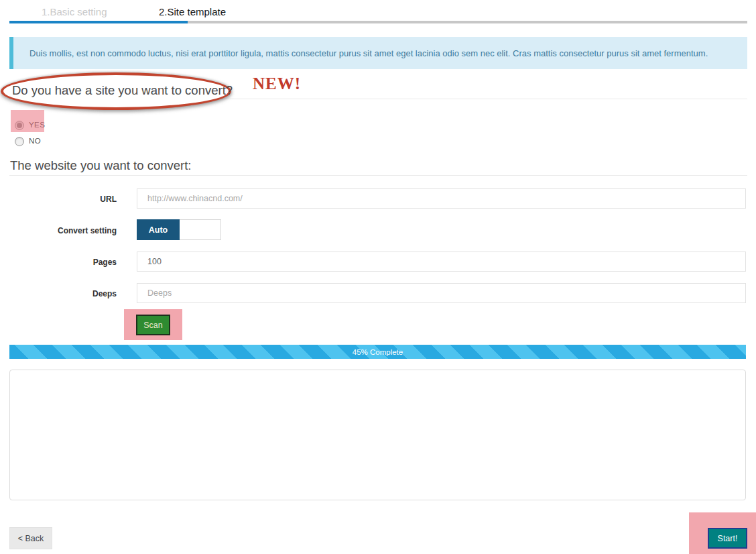 This screenshot has height=554, width=756. Describe the element at coordinates (441, 293) in the screenshot. I see `deeps-input` at that location.